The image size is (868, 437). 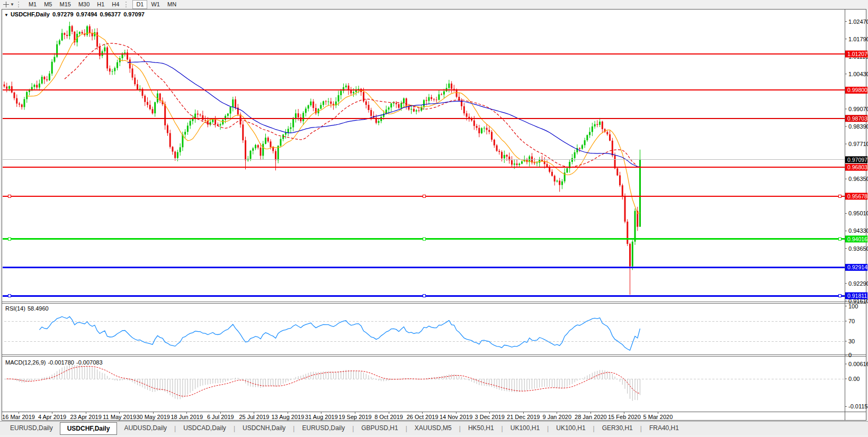 I want to click on timeframe-button-mn: MN, so click(x=172, y=4).